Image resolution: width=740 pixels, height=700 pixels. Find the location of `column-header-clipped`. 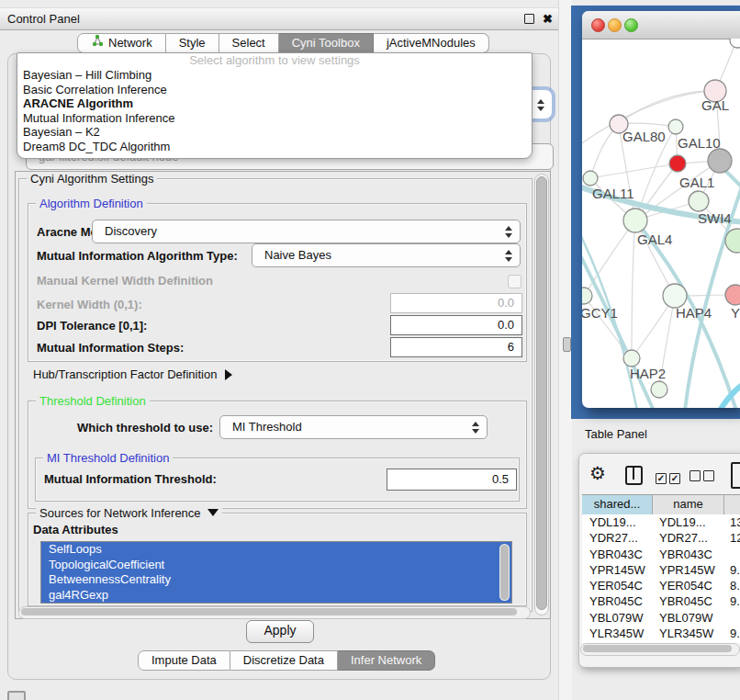

column-header-clipped is located at coordinates (733, 505).